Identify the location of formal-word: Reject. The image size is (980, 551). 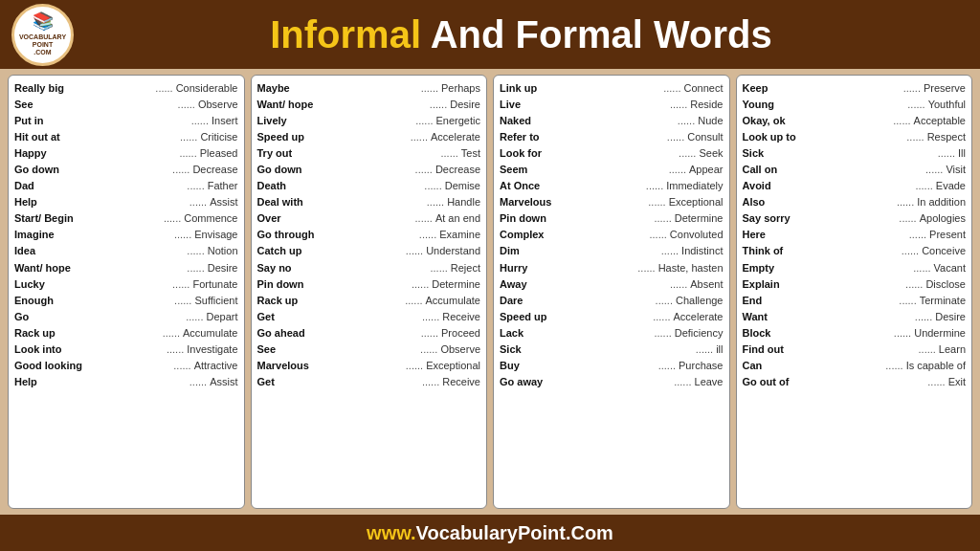
(465, 268).